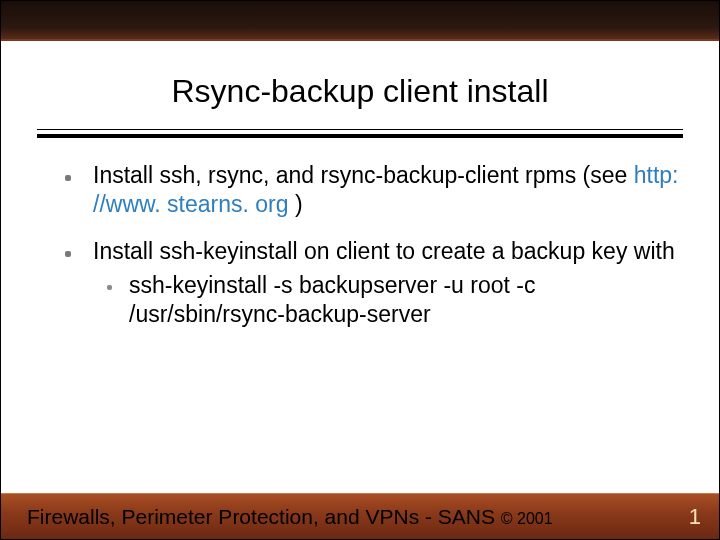 This screenshot has height=540, width=720. What do you see at coordinates (360, 516) in the screenshot?
I see `footer-bar: Firewalls, Perimeter Protection, and VPN…` at bounding box center [360, 516].